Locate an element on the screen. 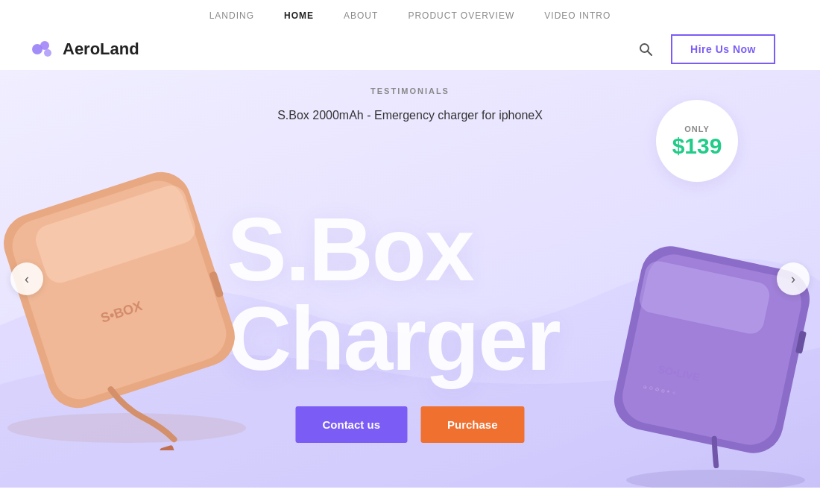 The height and width of the screenshot is (504, 820). contact-us-button: Contact us is located at coordinates (351, 425).